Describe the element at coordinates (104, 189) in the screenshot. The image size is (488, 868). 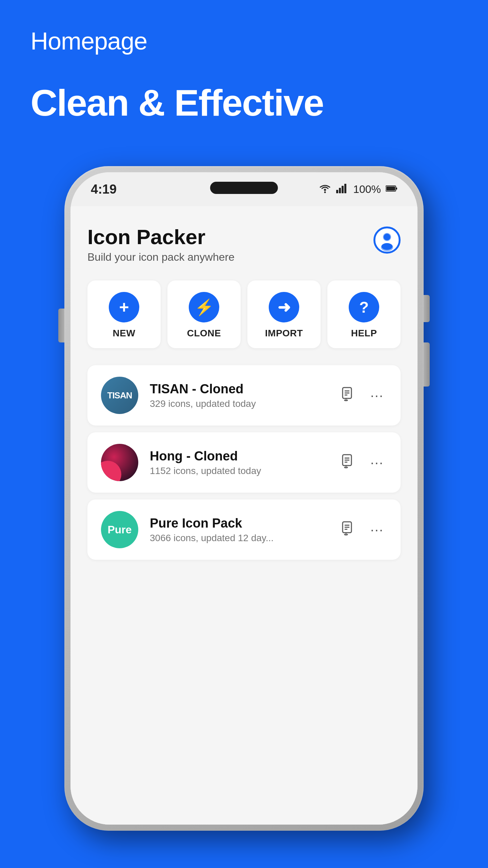
I see `status-time: 4:19` at that location.